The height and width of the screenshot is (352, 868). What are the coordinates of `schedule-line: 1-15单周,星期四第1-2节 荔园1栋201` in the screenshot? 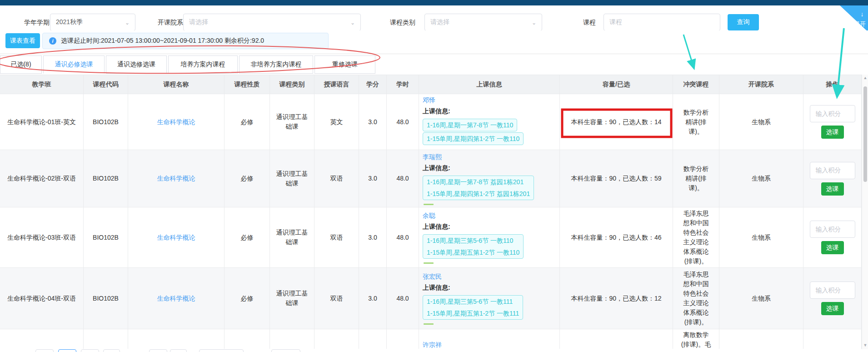 It's located at (478, 194).